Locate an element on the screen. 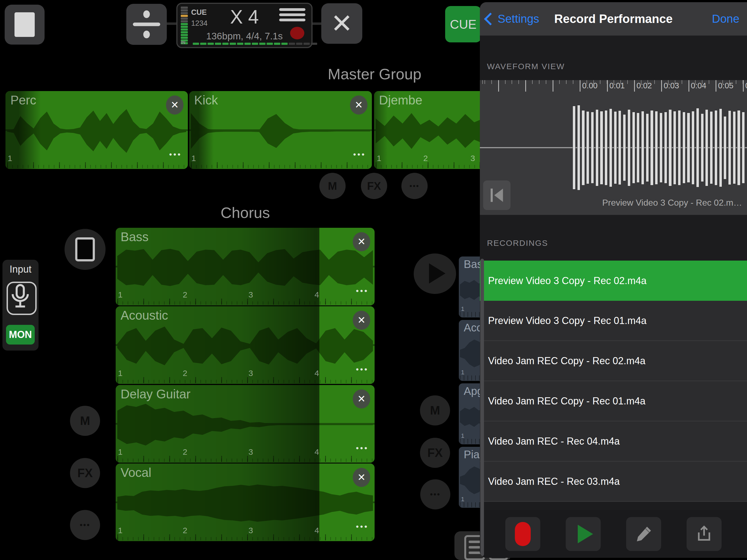 This screenshot has width=747, height=560. share-button is located at coordinates (704, 534).